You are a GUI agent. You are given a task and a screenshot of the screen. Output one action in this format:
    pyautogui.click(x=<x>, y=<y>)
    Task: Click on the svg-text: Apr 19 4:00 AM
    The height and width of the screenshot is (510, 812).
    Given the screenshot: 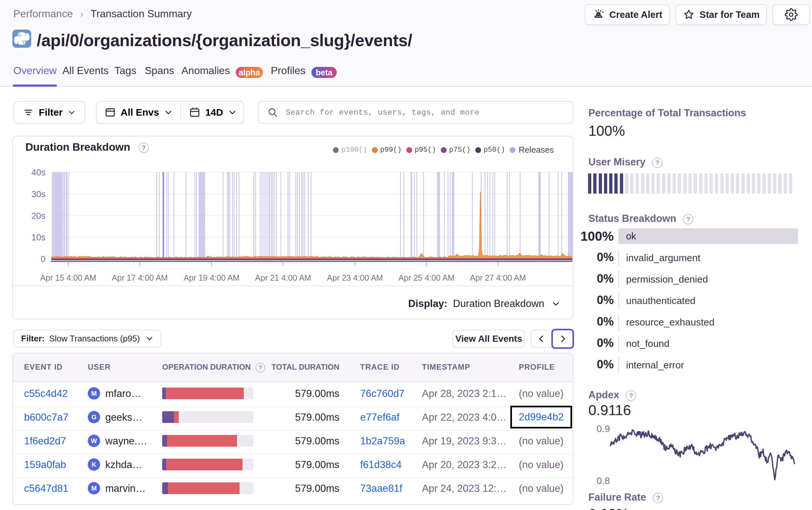 What is the action you would take?
    pyautogui.click(x=212, y=278)
    